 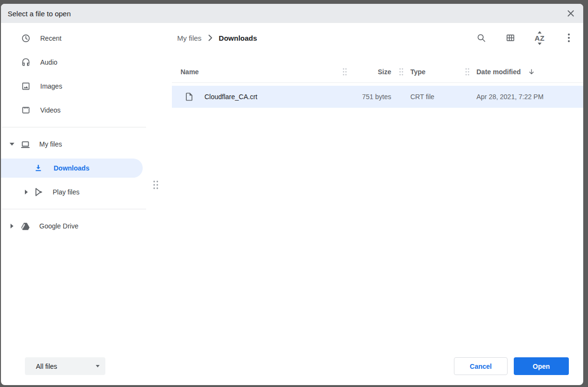 What do you see at coordinates (377, 84) in the screenshot?
I see `file-table: Name Size Type Date modified` at bounding box center [377, 84].